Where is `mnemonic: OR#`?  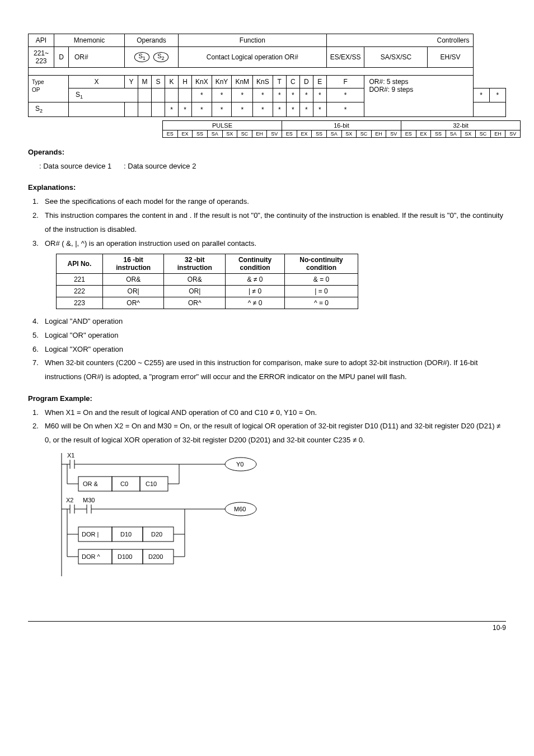
mnemonic: OR# is located at coordinates (97, 57).